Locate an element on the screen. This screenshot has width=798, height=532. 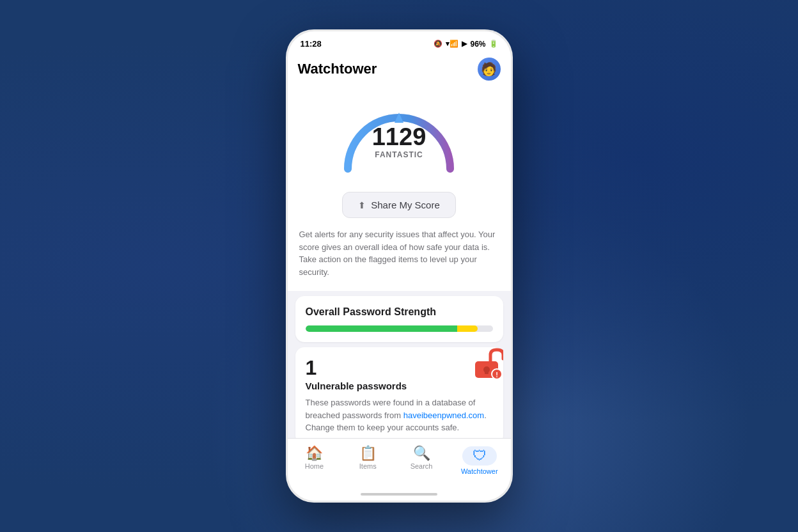
tab-watchtower: 🛡 Watchtower is located at coordinates (480, 460).